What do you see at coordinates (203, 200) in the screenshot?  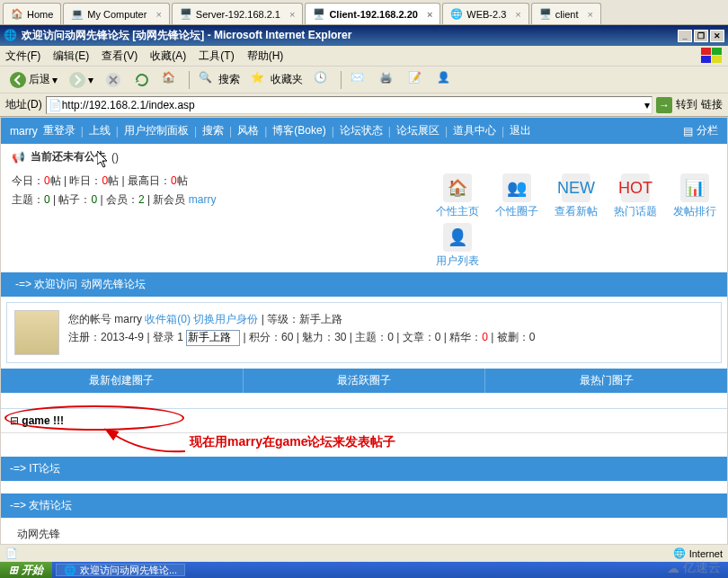 I see `newmember-link: marry` at bounding box center [203, 200].